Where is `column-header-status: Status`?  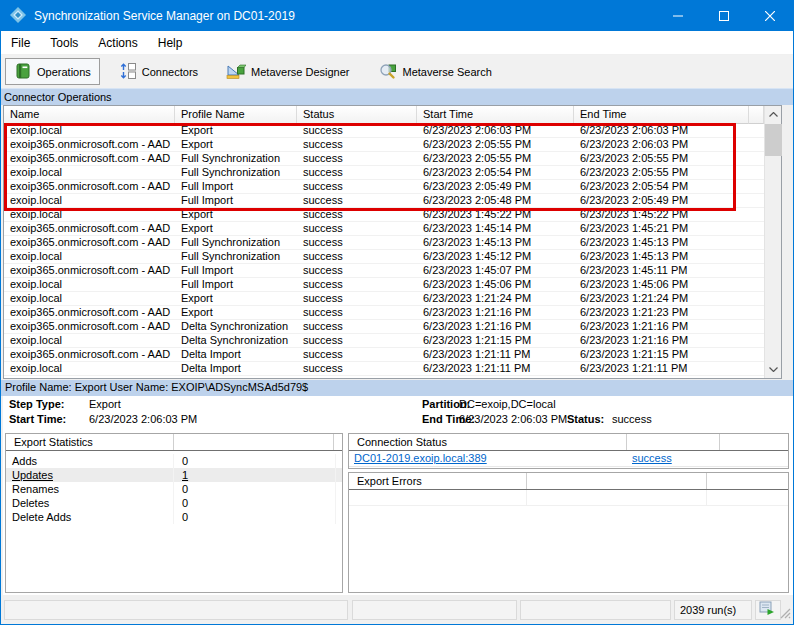
column-header-status: Status is located at coordinates (357, 115).